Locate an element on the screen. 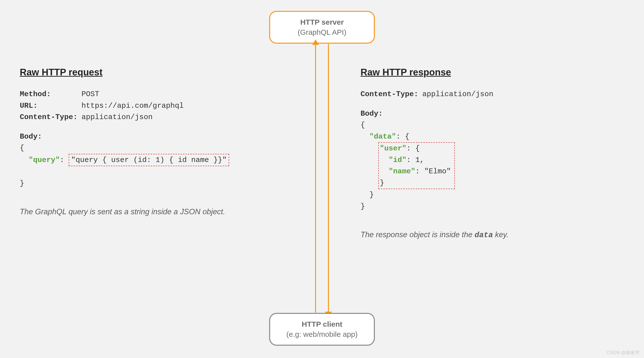 The height and width of the screenshot is (358, 644). request-method-label: Method: is located at coordinates (50, 94).